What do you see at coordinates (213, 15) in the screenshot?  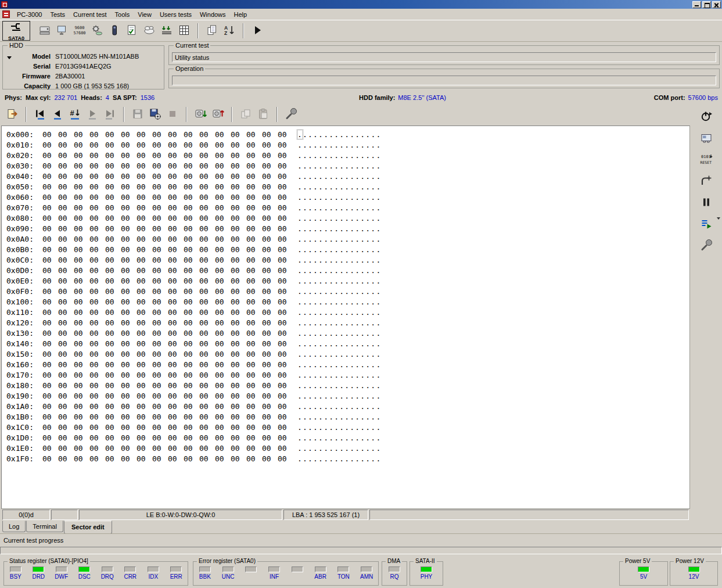 I see `menu-item-windows: Windows` at bounding box center [213, 15].